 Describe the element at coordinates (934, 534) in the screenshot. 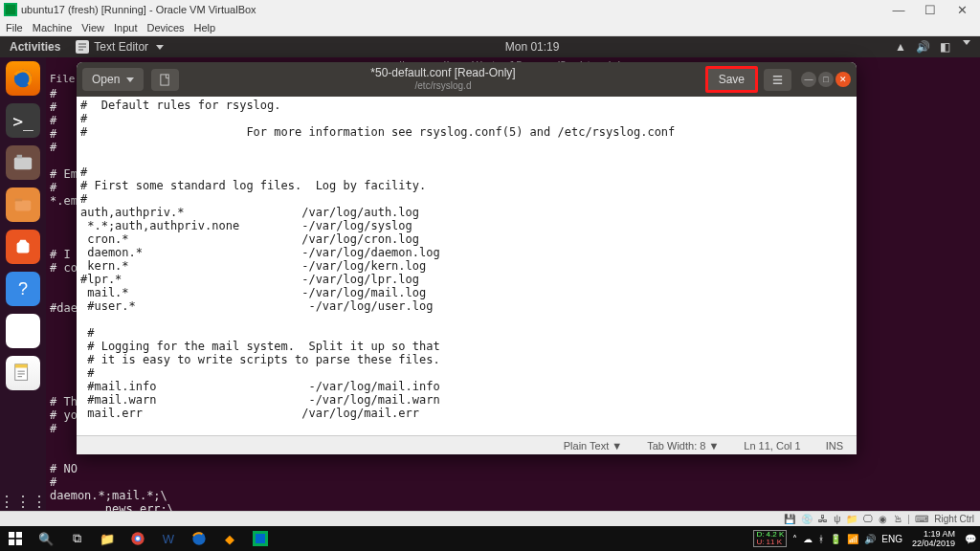

I see `clock-time: 1:19 AM` at that location.